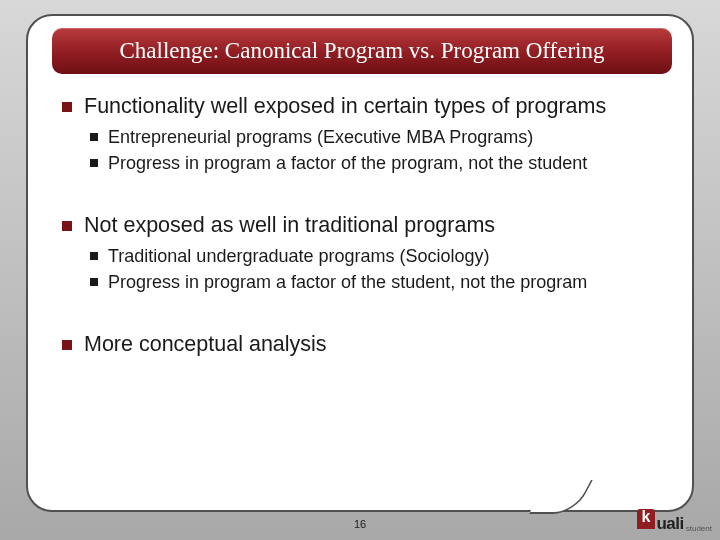 This screenshot has height=540, width=720. Describe the element at coordinates (348, 282) in the screenshot. I see `bullet-text: Progress in program a factor of the stud…` at that location.